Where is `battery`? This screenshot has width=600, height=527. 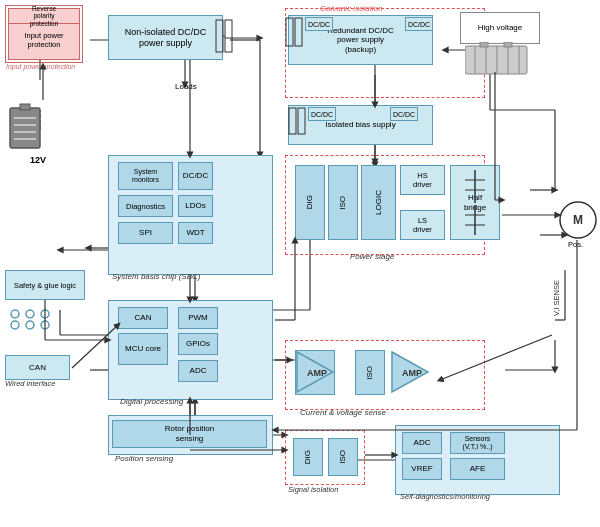 battery is located at coordinates (27, 128).